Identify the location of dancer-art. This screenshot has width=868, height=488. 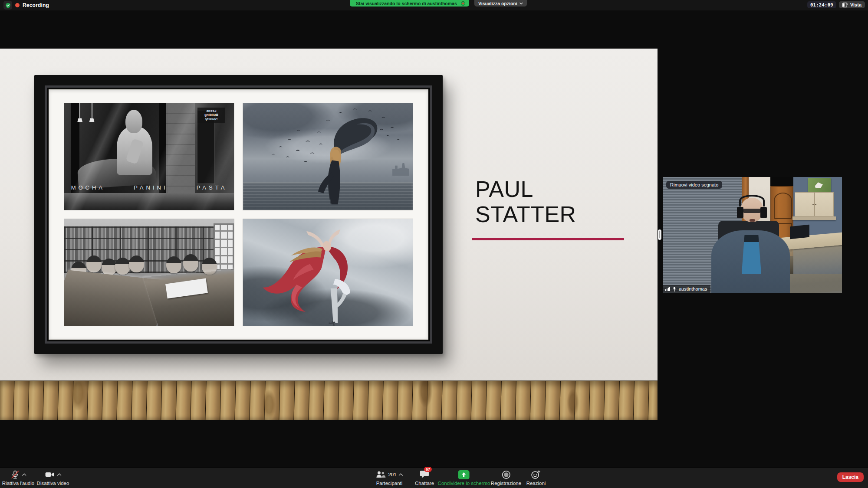
(328, 272).